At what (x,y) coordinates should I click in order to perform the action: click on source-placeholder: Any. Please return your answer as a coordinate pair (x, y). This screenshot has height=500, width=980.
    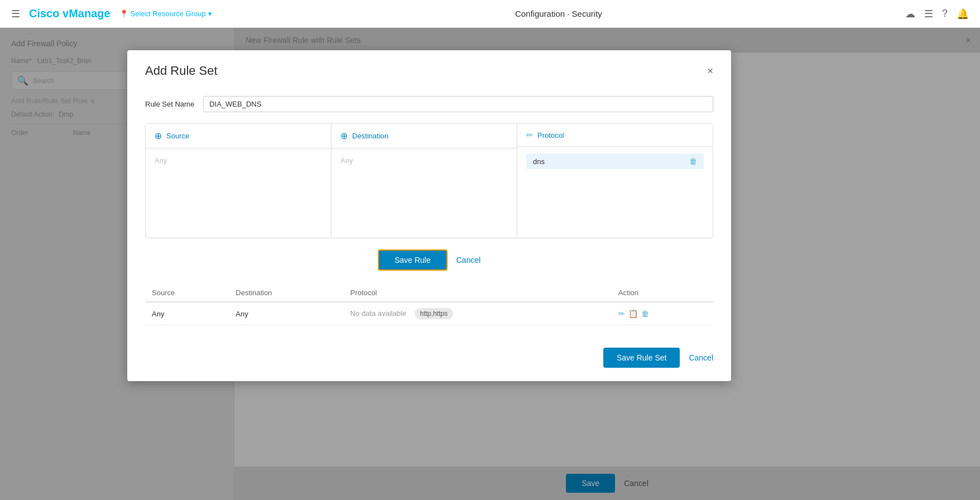
    Looking at the image, I should click on (161, 161).